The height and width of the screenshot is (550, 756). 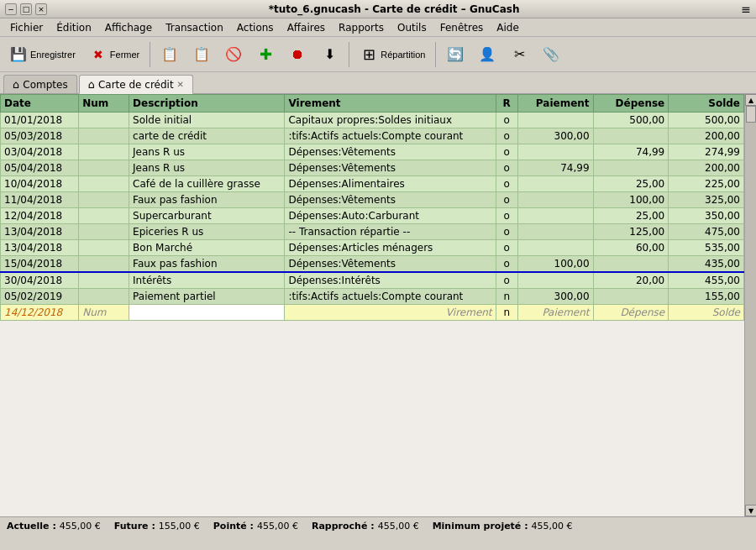 I want to click on copy-icon: 📋, so click(x=202, y=55).